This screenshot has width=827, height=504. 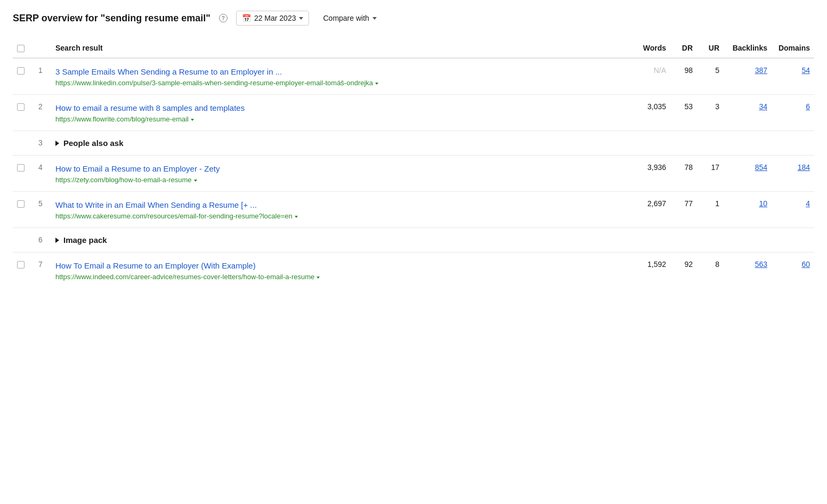 I want to click on page-header: SERP overview for "sending resume email"…, so click(x=414, y=18).